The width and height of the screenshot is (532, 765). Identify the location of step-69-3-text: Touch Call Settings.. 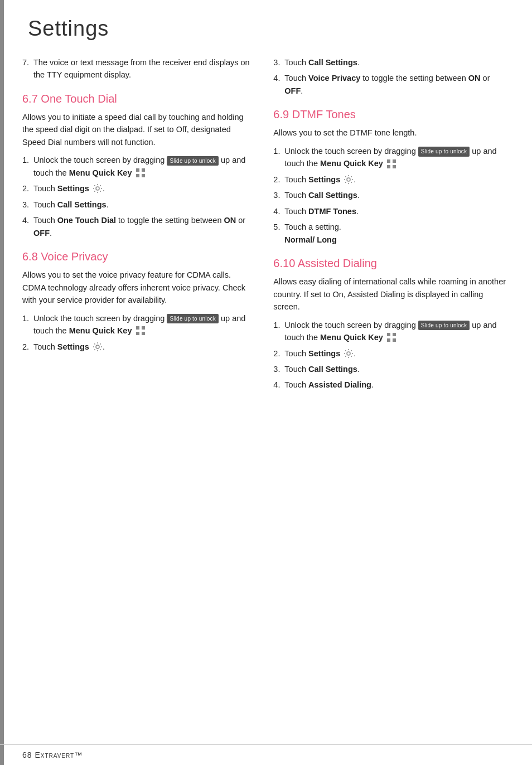
(322, 195).